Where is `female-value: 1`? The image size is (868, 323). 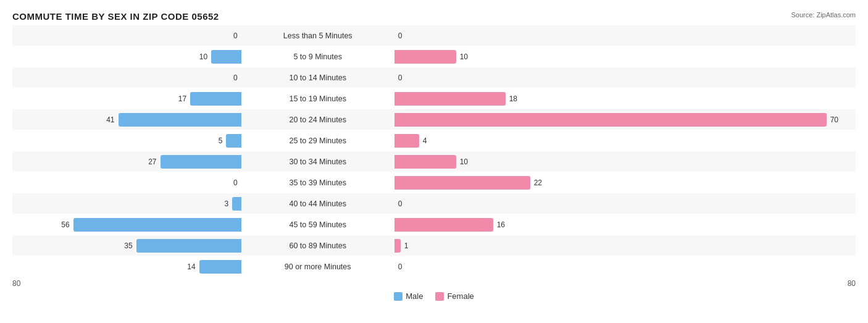
female-value: 1 is located at coordinates (406, 246).